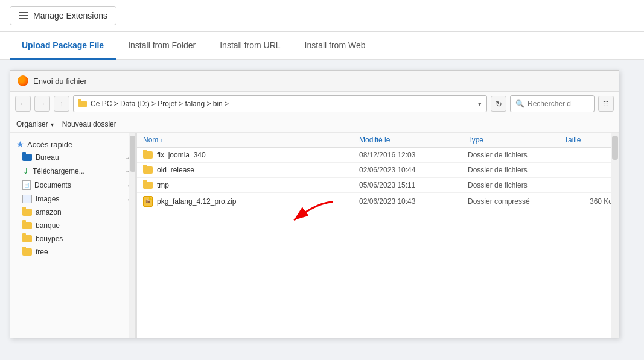 This screenshot has height=360, width=644. I want to click on file-row-pkg-falang: 📦 pkg_falang_4.12_pro.zip 02/06/2023 10:…, so click(378, 201).